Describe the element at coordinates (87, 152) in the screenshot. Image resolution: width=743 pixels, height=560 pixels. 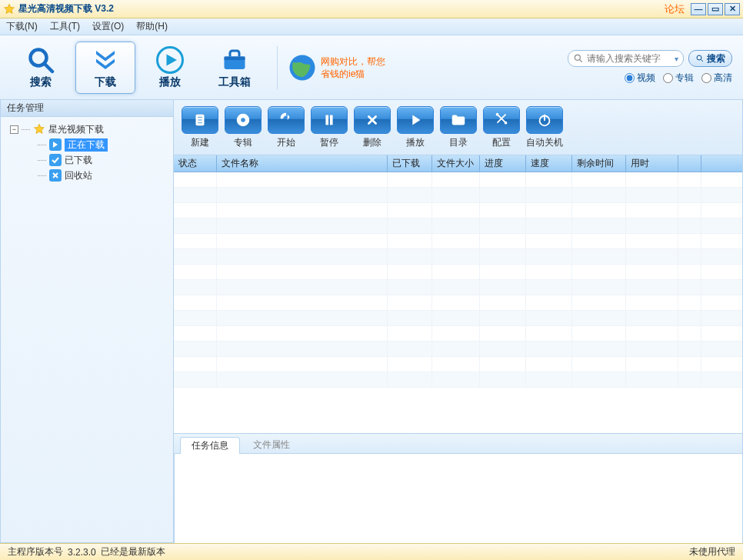
I see `task-tree: − 星光视频下载 正在下载 已下载 回收站` at that location.